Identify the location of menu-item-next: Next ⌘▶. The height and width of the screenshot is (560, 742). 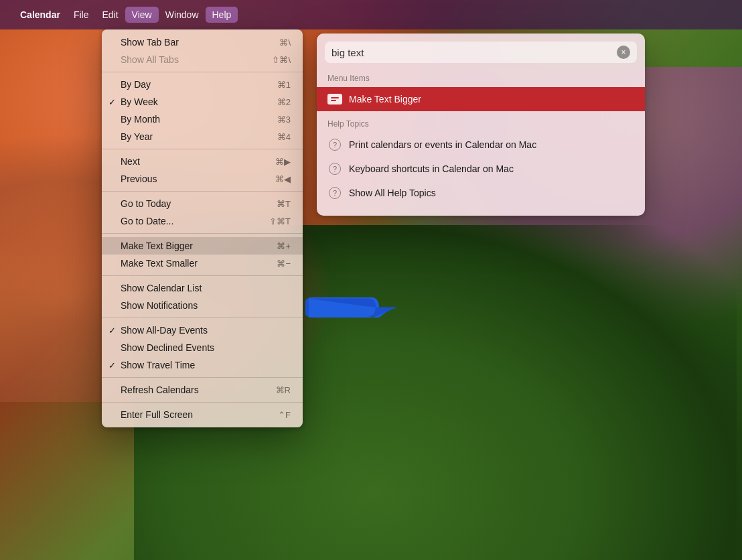
(202, 161).